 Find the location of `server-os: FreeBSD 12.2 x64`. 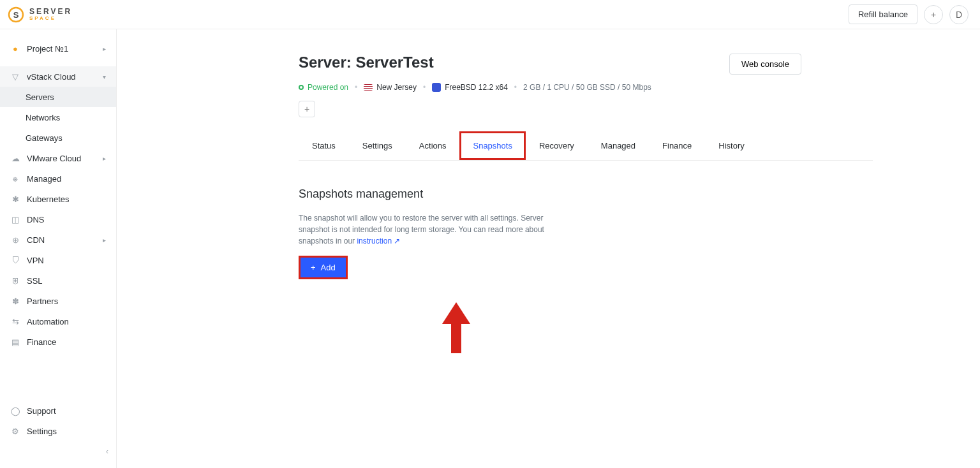

server-os: FreeBSD 12.2 x64 is located at coordinates (470, 87).